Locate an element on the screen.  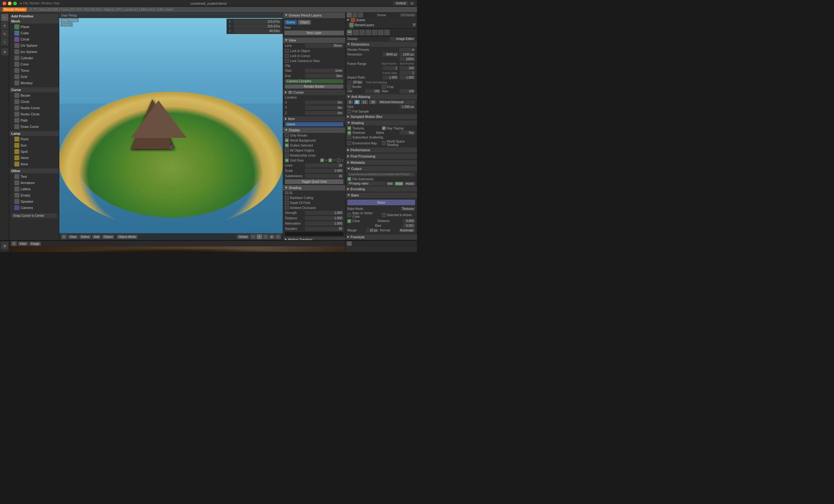
select-menu-btn: Select is located at coordinates (85, 237).